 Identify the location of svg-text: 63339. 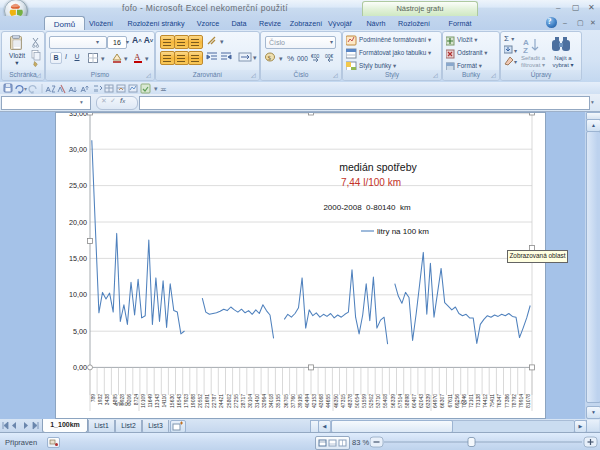
(428, 401).